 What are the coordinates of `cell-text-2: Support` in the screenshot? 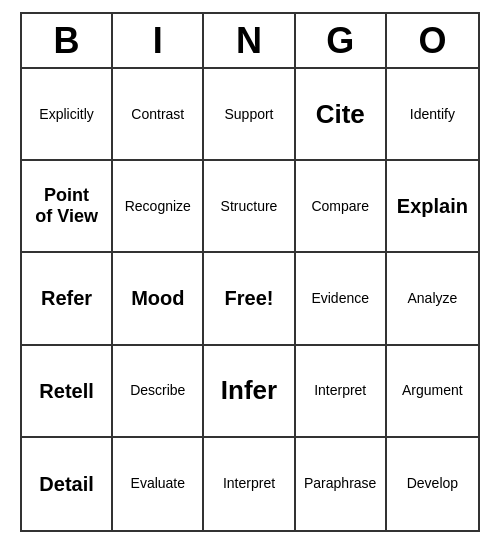 It's located at (248, 114).